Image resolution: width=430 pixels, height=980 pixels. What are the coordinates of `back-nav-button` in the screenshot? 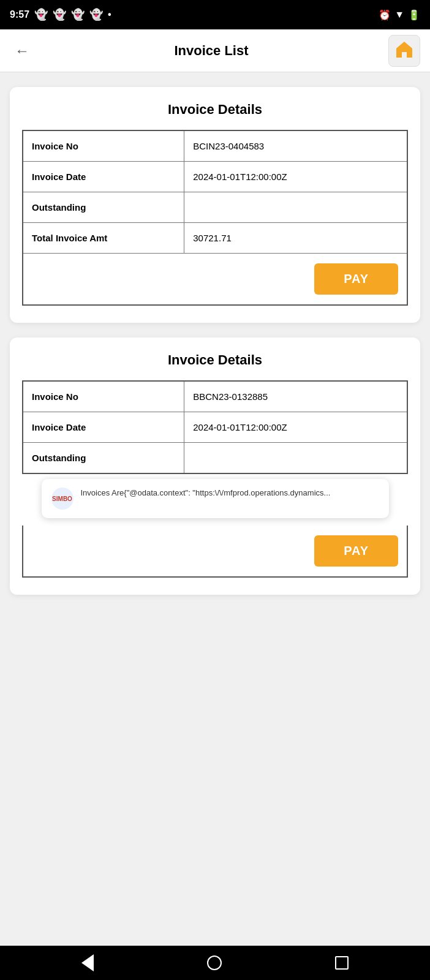 It's located at (88, 963).